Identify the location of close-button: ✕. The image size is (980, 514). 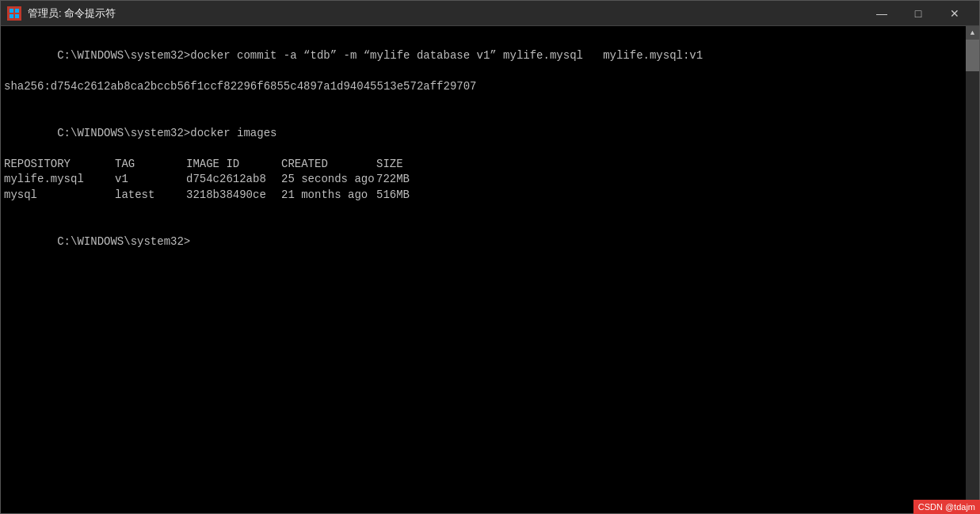
(955, 13).